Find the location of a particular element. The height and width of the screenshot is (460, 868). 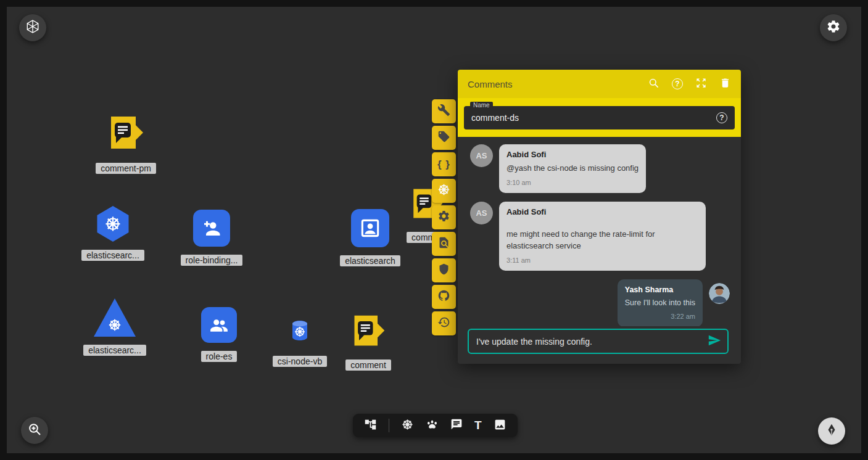

trash-icon is located at coordinates (725, 84).